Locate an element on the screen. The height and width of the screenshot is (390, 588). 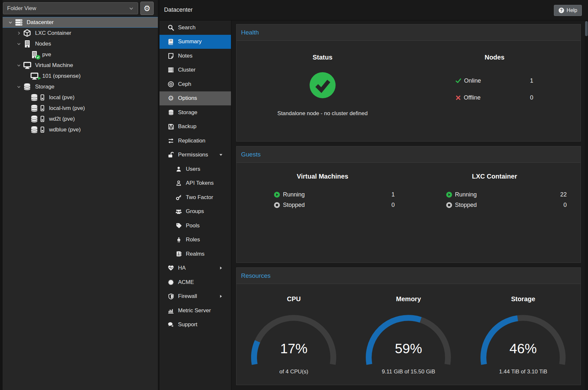
storage-gauge-column: Storage 46% 1.44 TiB of 3.10 TiB is located at coordinates (523, 329).